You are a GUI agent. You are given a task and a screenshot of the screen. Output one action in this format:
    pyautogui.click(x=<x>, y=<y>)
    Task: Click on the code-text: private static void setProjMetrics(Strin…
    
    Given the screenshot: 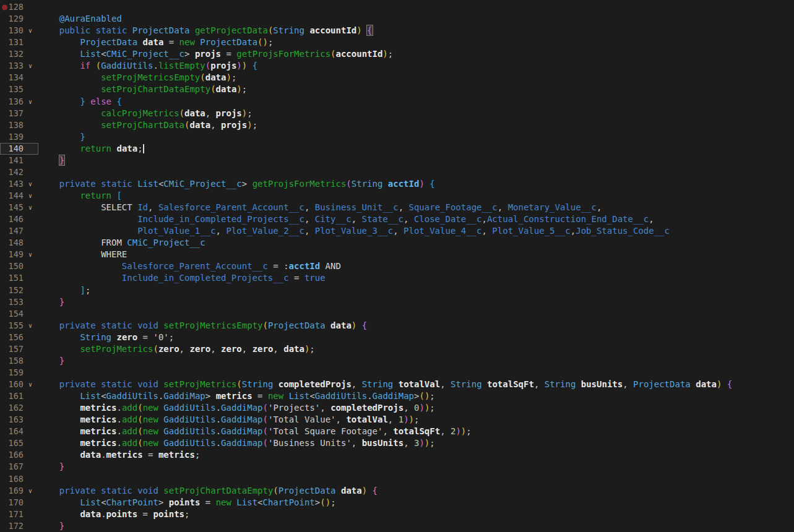 What is the action you would take?
    pyautogui.click(x=385, y=385)
    